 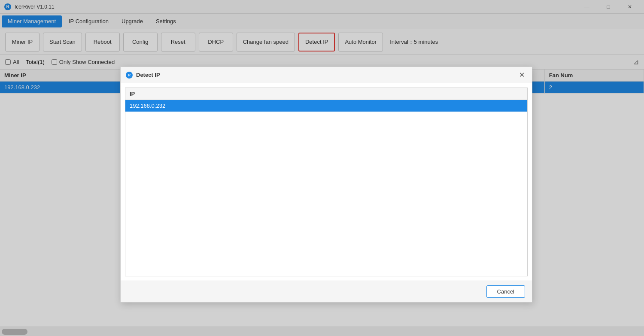 I want to click on dialog-title-left: R Detect IP, so click(x=143, y=75).